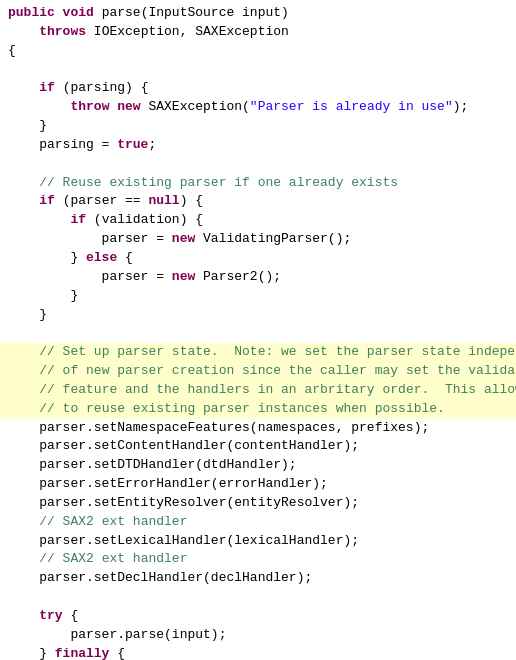 The width and height of the screenshot is (516, 660). I want to click on code-line: parser.setContentHandler(contentHandler)…, so click(258, 446).